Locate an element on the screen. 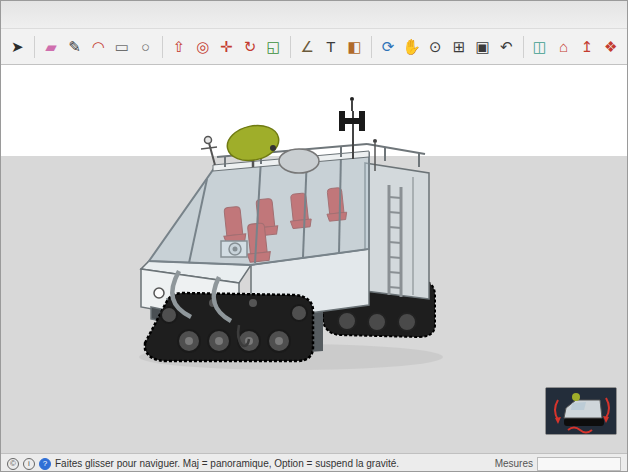 The height and width of the screenshot is (472, 628). offset-tool: ◎ is located at coordinates (202, 47).